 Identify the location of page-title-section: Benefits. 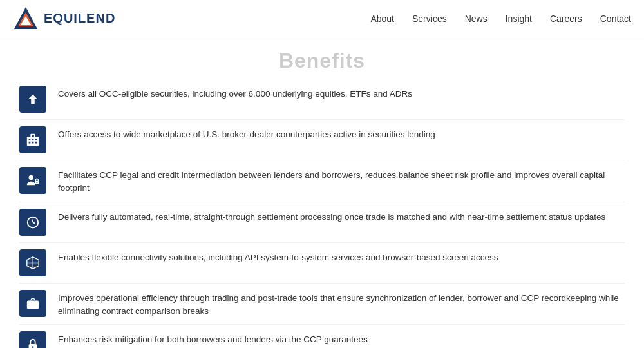
(322, 58).